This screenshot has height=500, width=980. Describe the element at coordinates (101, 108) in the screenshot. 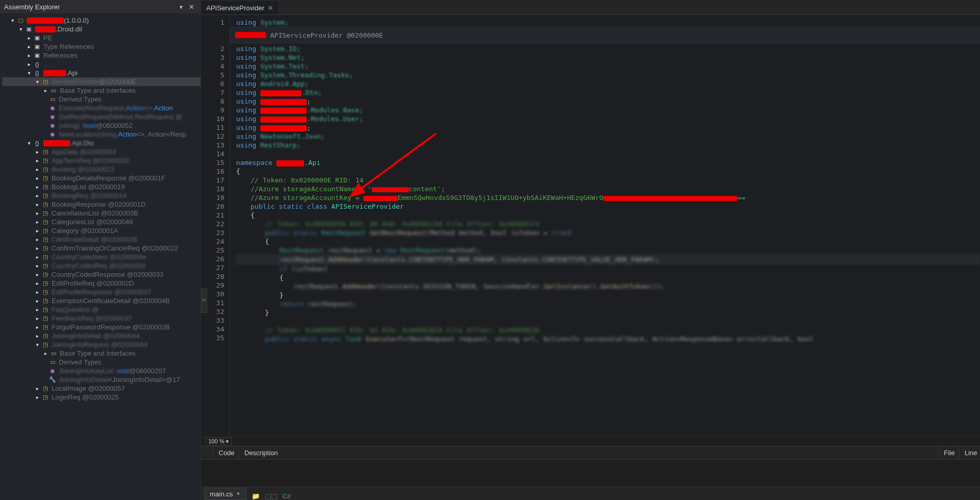

I see `tree-method-execute: ◉ Execute(RestRequest, Action <>, Action` at that location.